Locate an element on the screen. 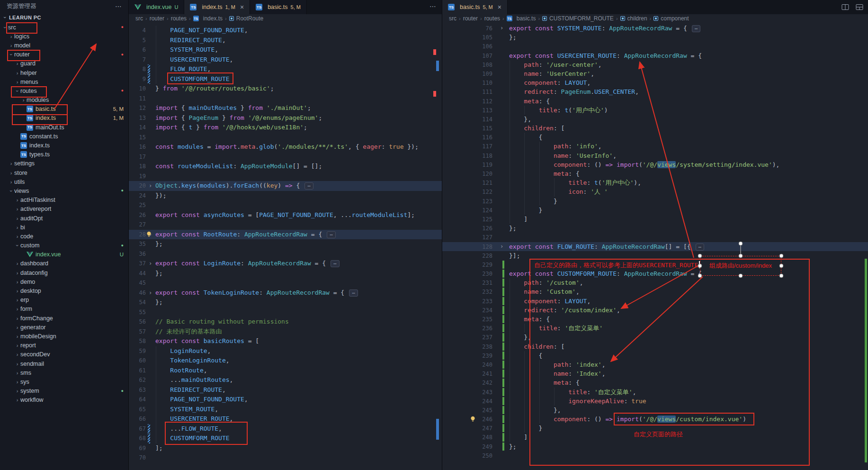  code-line-246: 246 component: () => import('/@/views/cu… is located at coordinates (655, 419).